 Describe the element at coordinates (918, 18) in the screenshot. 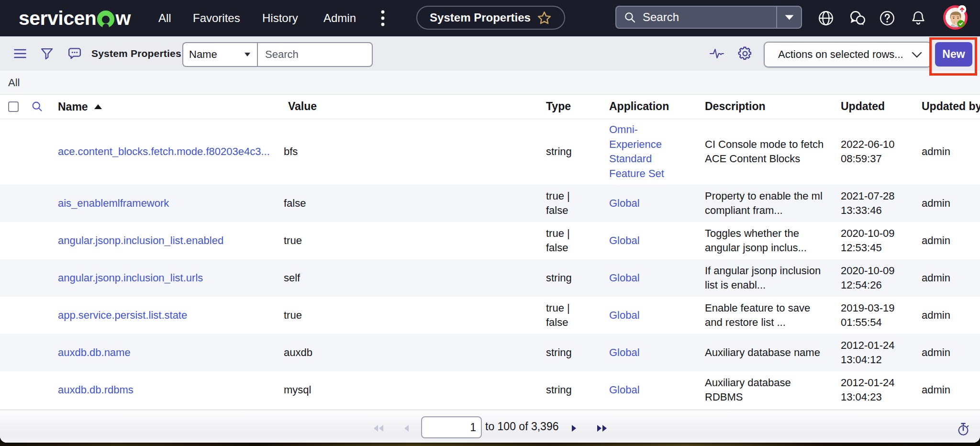

I see `notifications-button` at that location.